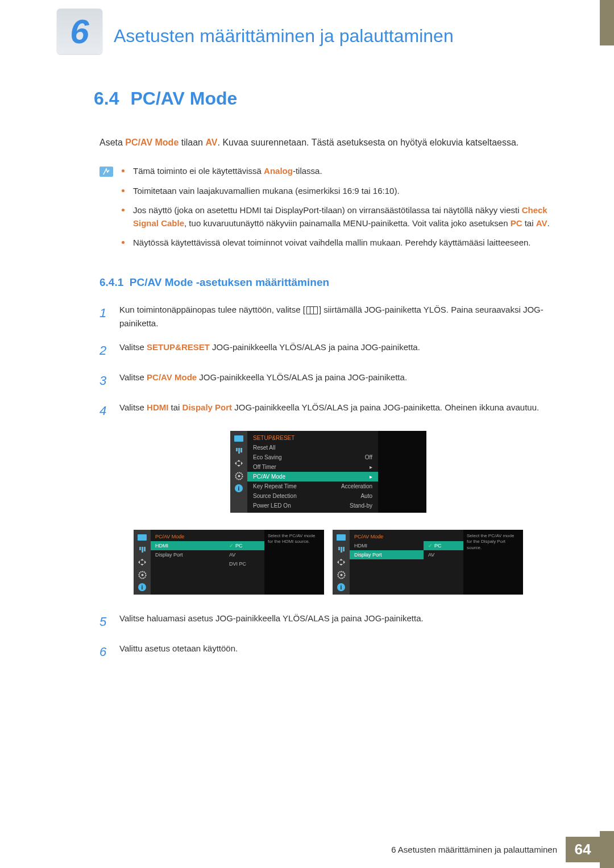 The image size is (614, 868). Describe the element at coordinates (607, 849) in the screenshot. I see `footer-accent-bar` at that location.